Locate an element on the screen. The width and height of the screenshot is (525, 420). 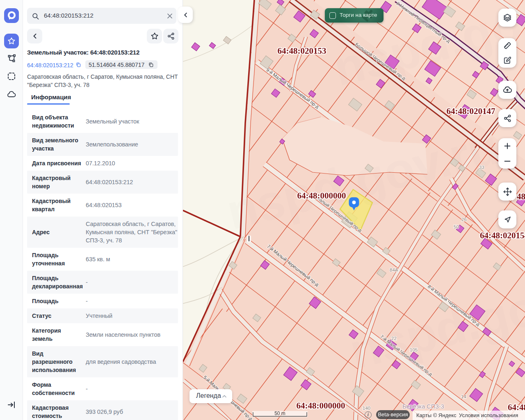
svg-text: 14 is located at coordinates (463, 397).